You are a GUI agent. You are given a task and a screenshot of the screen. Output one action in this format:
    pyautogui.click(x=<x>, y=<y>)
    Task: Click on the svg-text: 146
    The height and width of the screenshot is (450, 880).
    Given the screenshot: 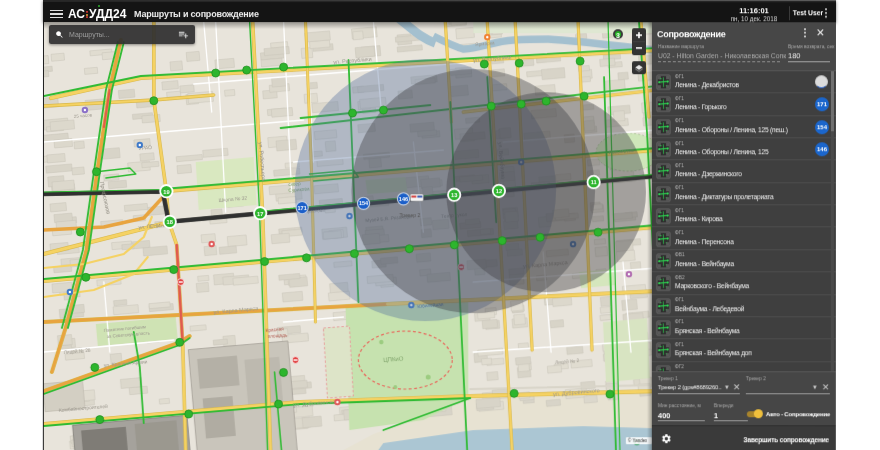 What is the action you would take?
    pyautogui.click(x=404, y=199)
    